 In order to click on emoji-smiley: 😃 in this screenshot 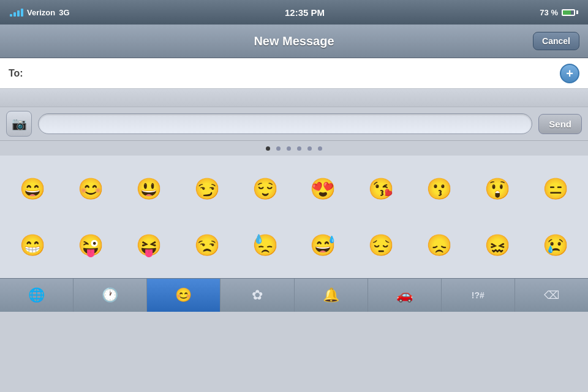, I will do `click(149, 189)`.